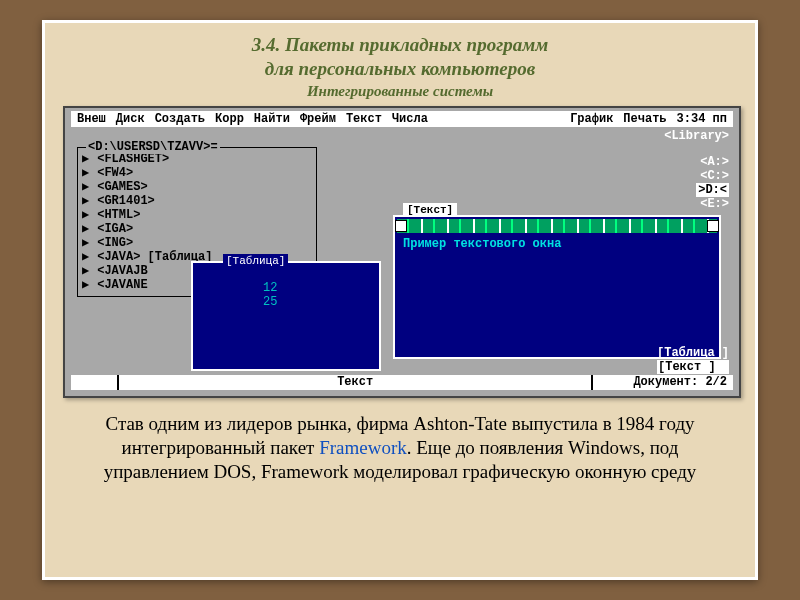  Describe the element at coordinates (197, 159) in the screenshot. I see `file-item: ▶ <FLASHGET>` at that location.